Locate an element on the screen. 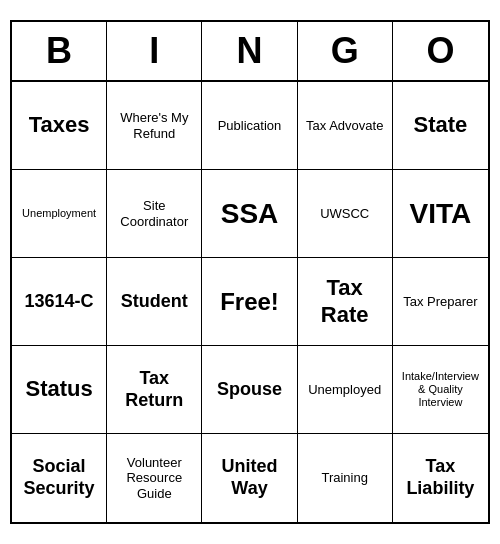 Image resolution: width=500 pixels, height=544 pixels. bingo-header: BINGO is located at coordinates (250, 52).